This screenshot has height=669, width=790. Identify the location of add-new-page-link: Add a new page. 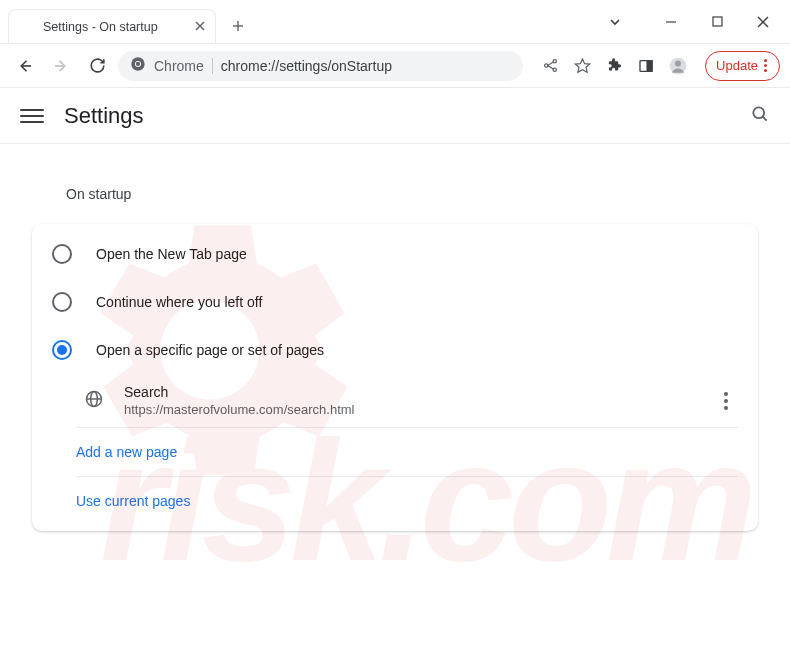
(407, 452).